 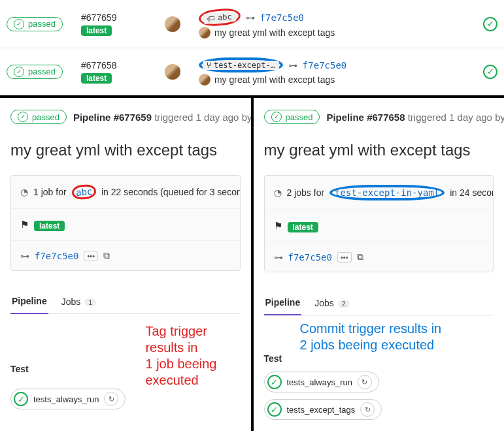 What do you see at coordinates (244, 65) in the screenshot?
I see `ref-name: test-except-…` at bounding box center [244, 65].